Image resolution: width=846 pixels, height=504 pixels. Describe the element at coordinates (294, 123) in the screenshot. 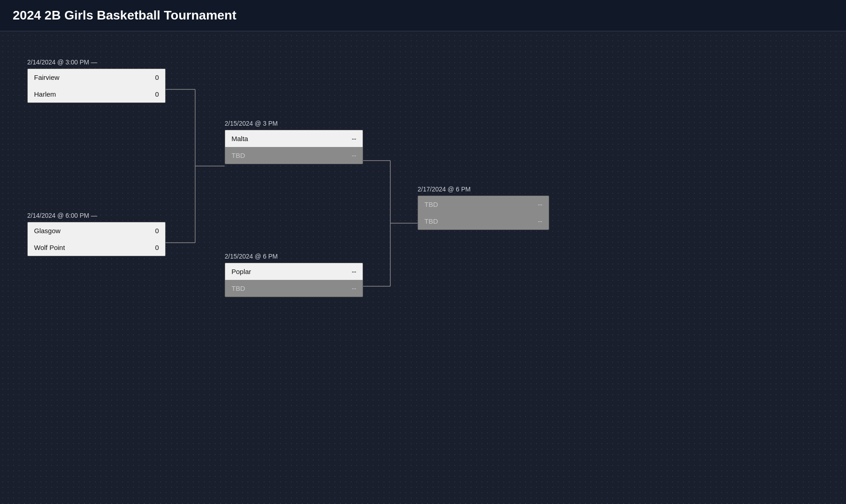

I see `round2-match1-label: 2/15/2024 @ 3 PM` at that location.